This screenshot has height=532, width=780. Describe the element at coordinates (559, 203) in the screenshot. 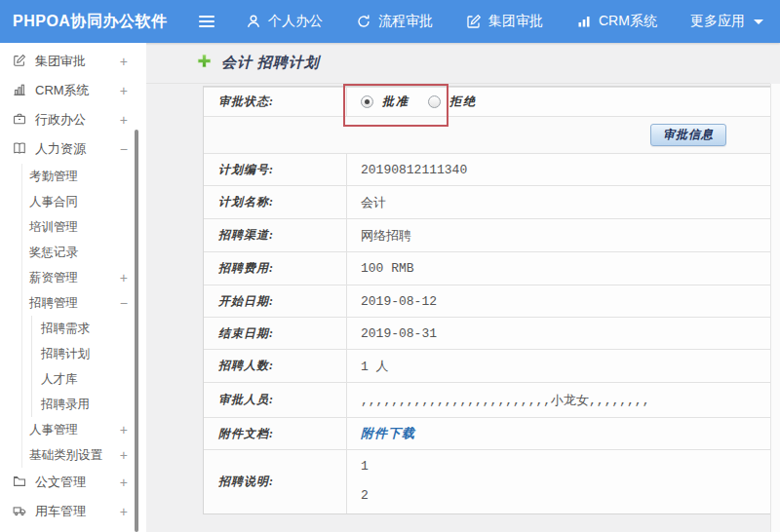

I see `field-value: 会计` at that location.